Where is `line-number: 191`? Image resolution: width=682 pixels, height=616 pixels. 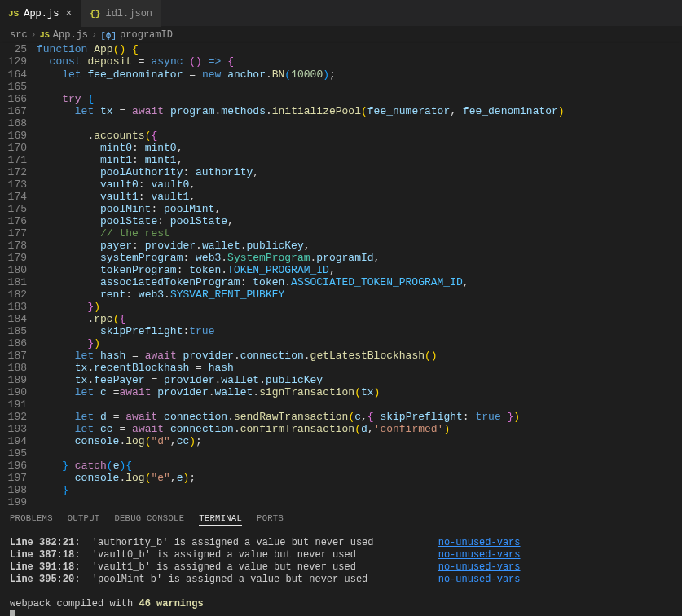
line-number: 191 is located at coordinates (13, 404).